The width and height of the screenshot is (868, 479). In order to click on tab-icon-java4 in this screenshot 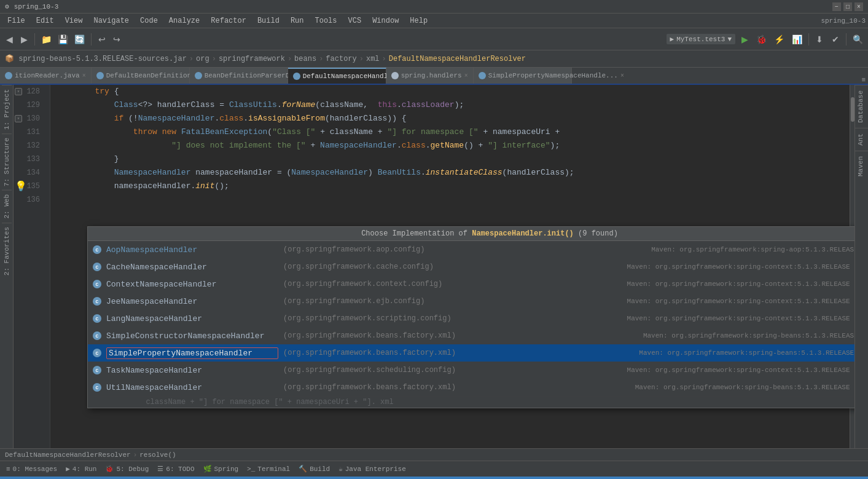, I will do `click(297, 76)`.